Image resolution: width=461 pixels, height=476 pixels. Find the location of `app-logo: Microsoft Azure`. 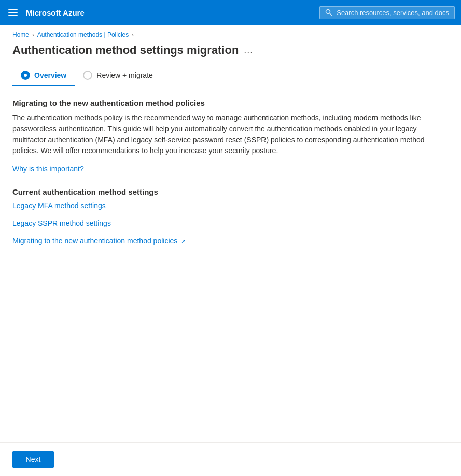

app-logo: Microsoft Azure is located at coordinates (55, 12).